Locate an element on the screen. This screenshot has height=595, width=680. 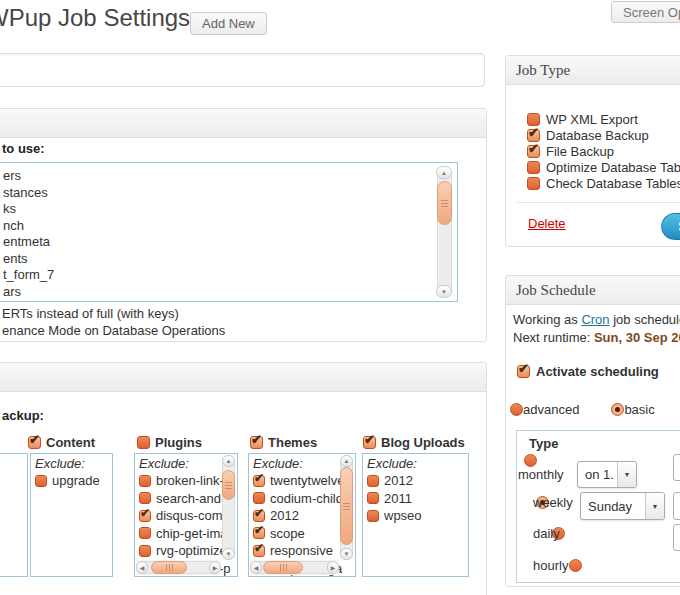
exclude-item: wpseo is located at coordinates (416, 516).